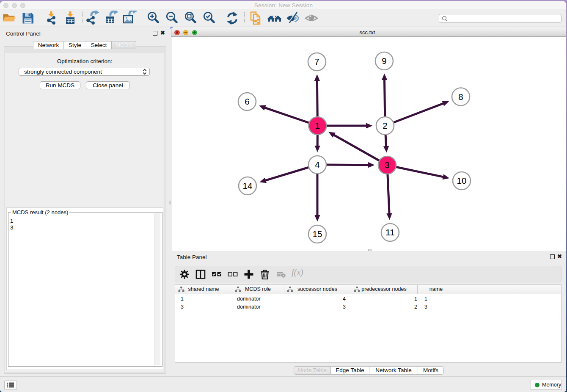 The image size is (567, 392). Describe the element at coordinates (462, 180) in the screenshot. I see `svg-text: 10` at that location.